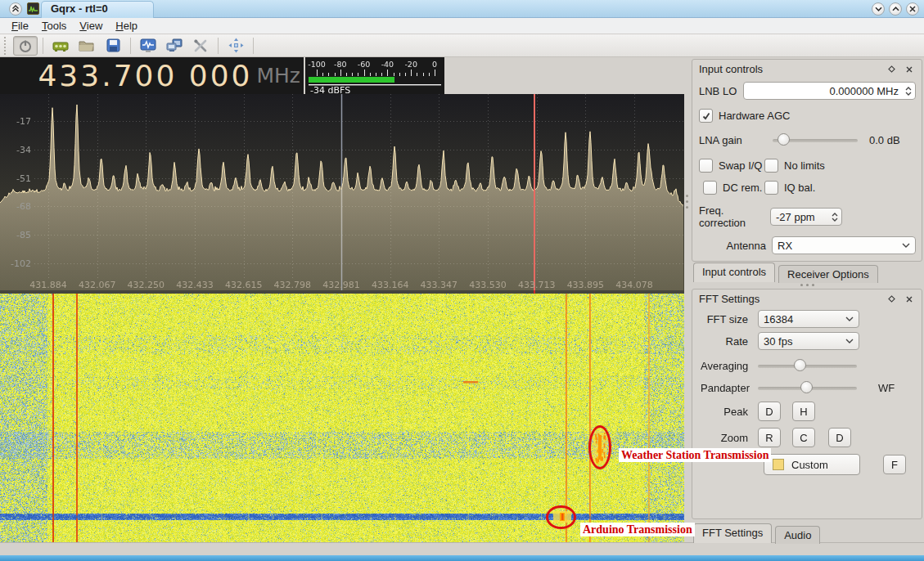 This screenshot has width=924, height=561. Describe the element at coordinates (807, 404) in the screenshot. I see `fft-settings-dock: FFT Settings FFT size 16384 Rate` at that location.